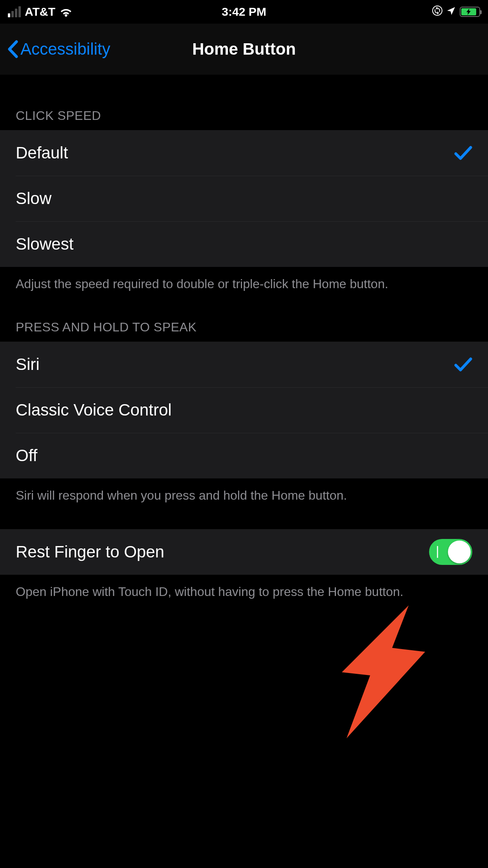 Image resolution: width=488 pixels, height=868 pixels. What do you see at coordinates (244, 153) in the screenshot?
I see `row-click-speed-default: Default` at bounding box center [244, 153].